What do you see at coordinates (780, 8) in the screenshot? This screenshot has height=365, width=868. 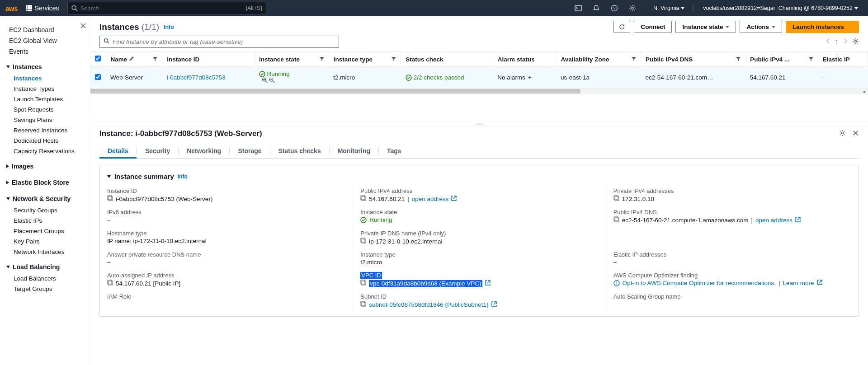 I see `account-menu: voclabs/user2882912=Sagar_Chamling @ 678…` at bounding box center [780, 8].